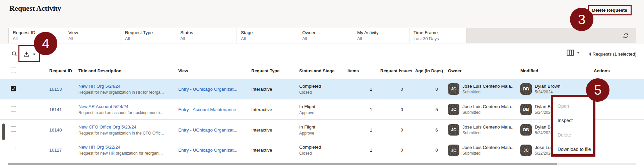 The width and height of the screenshot is (644, 166). Describe the element at coordinates (552, 35) in the screenshot. I see `filter-bar-filler` at that location.